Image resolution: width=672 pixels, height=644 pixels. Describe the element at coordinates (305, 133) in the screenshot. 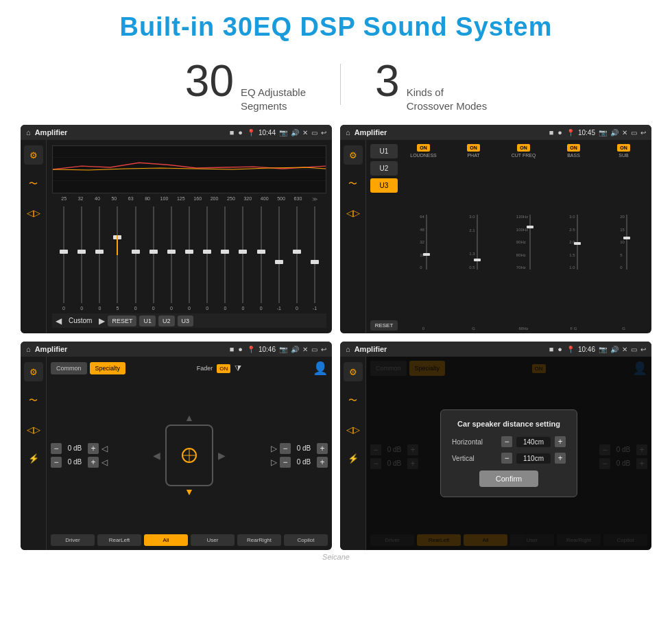

I see `eq-x-icon: ✕` at that location.